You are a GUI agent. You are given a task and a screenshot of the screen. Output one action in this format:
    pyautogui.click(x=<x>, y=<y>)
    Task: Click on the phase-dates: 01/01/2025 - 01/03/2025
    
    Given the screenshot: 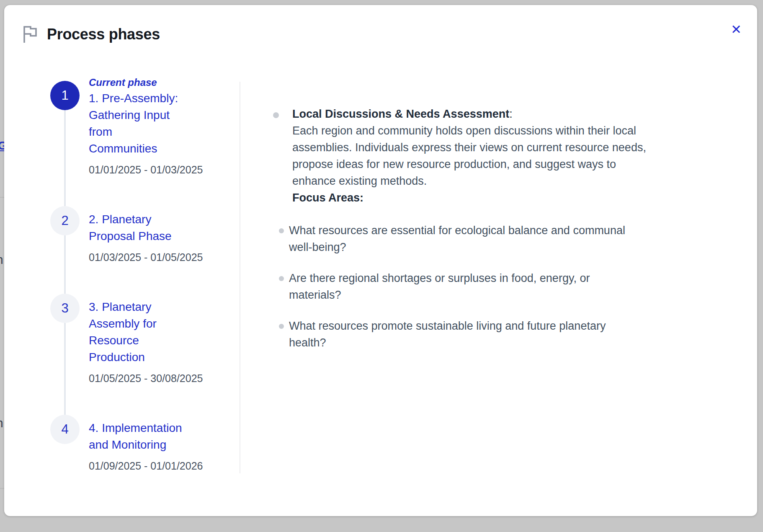 What is the action you would take?
    pyautogui.click(x=146, y=170)
    